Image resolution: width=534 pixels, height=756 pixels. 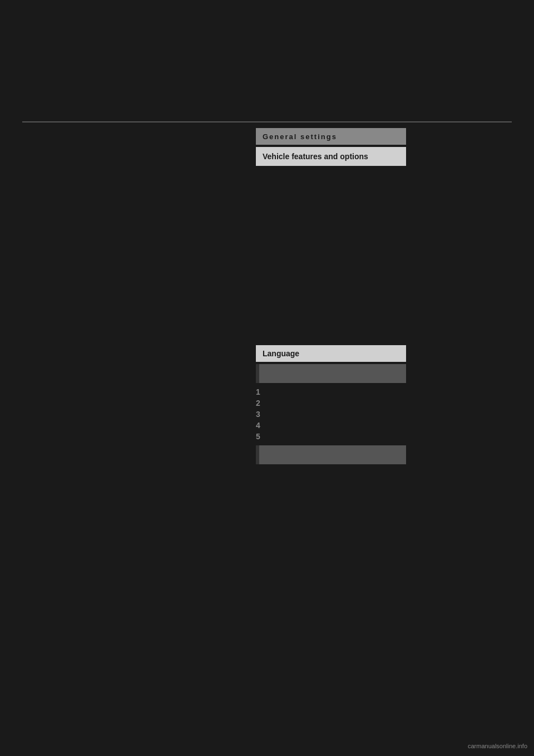 I want to click on language-numbered-list: 1 2 3 4 5, so click(x=334, y=414).